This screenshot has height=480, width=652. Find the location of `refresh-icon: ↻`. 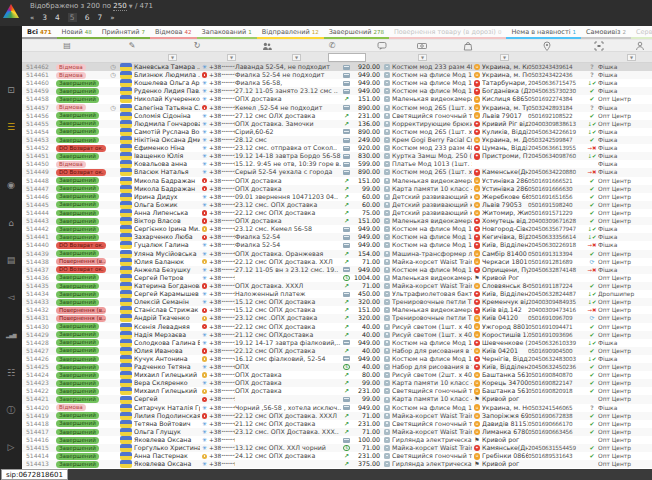

refresh-icon: ↻ is located at coordinates (198, 46).